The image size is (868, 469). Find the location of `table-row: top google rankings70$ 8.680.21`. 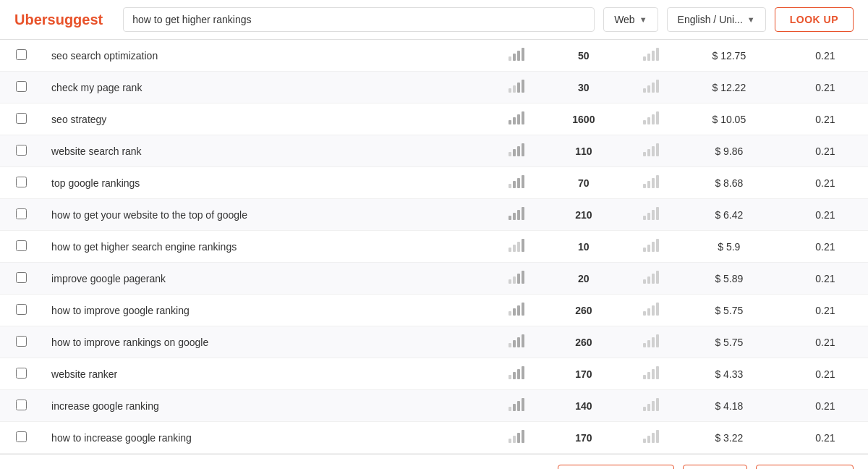

table-row: top google rankings70$ 8.680.21 is located at coordinates (434, 183).